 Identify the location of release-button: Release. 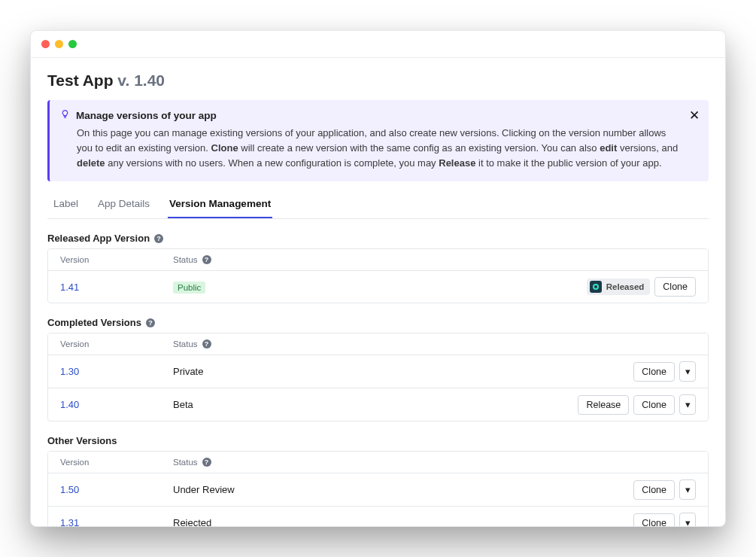
(603, 405).